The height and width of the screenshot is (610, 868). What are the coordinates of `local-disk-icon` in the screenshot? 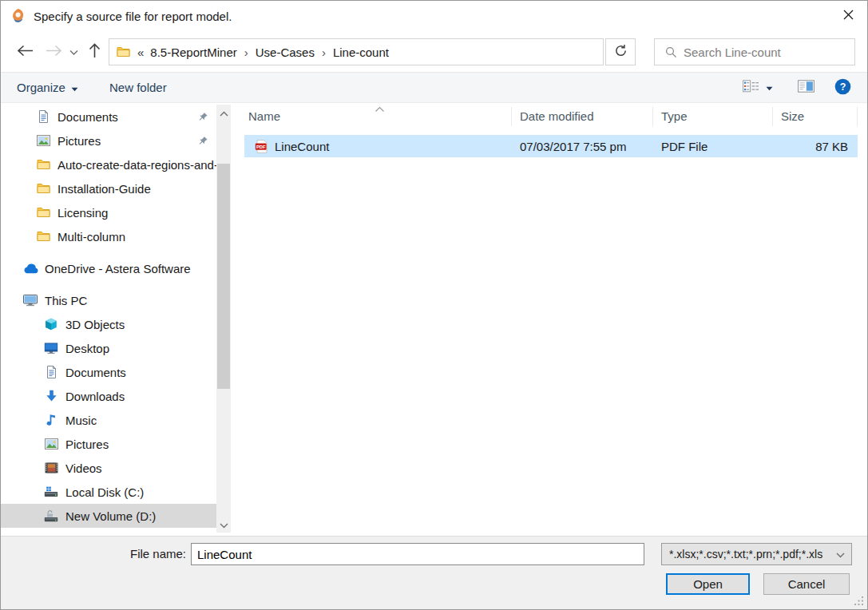 It's located at (51, 492).